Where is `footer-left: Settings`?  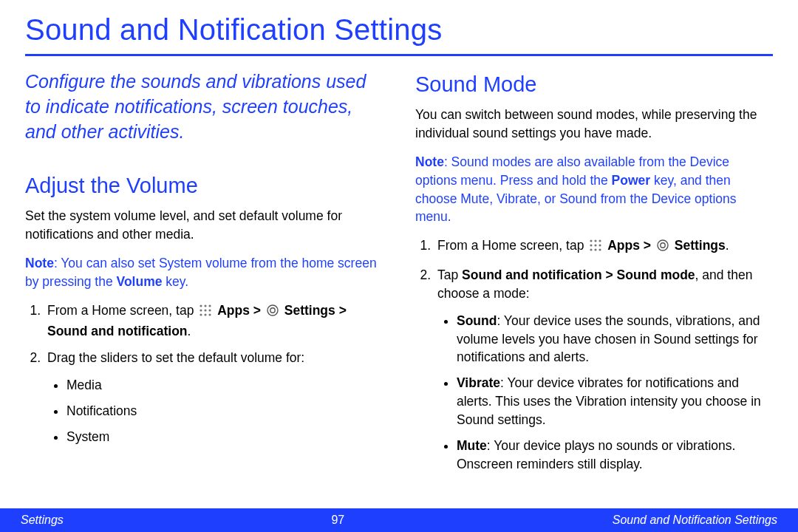 footer-left: Settings is located at coordinates (42, 520).